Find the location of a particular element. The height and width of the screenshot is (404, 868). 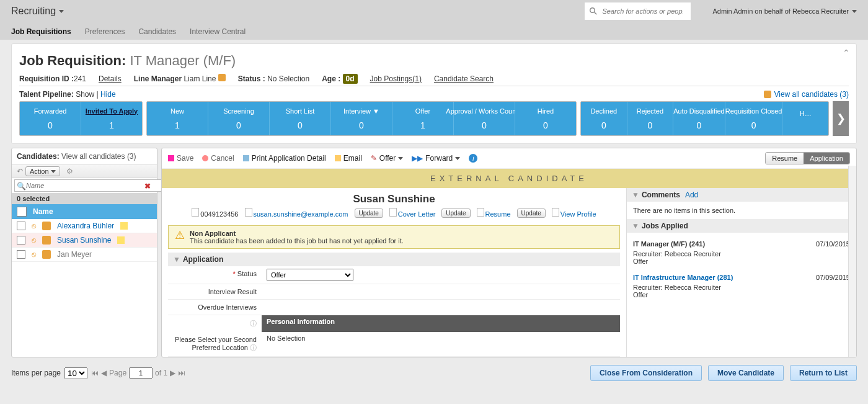

candidate-row: ⎋Alexandra Bühler is located at coordinates (84, 226).